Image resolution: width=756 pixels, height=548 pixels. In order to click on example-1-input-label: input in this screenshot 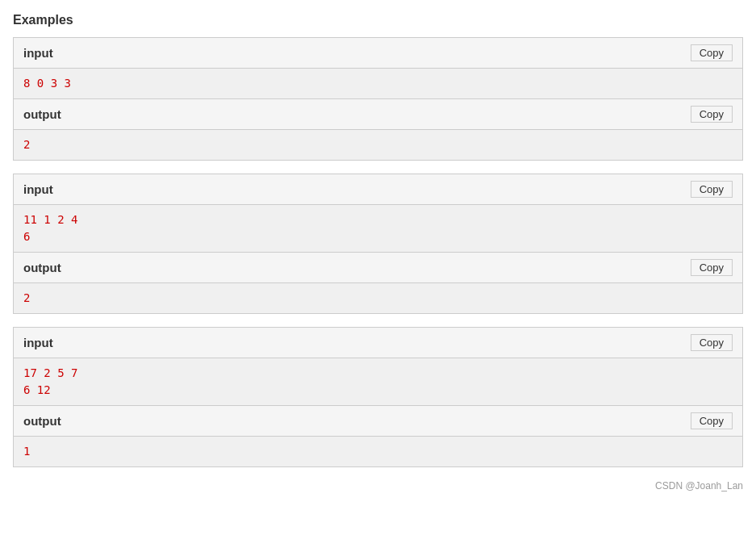, I will do `click(39, 53)`.